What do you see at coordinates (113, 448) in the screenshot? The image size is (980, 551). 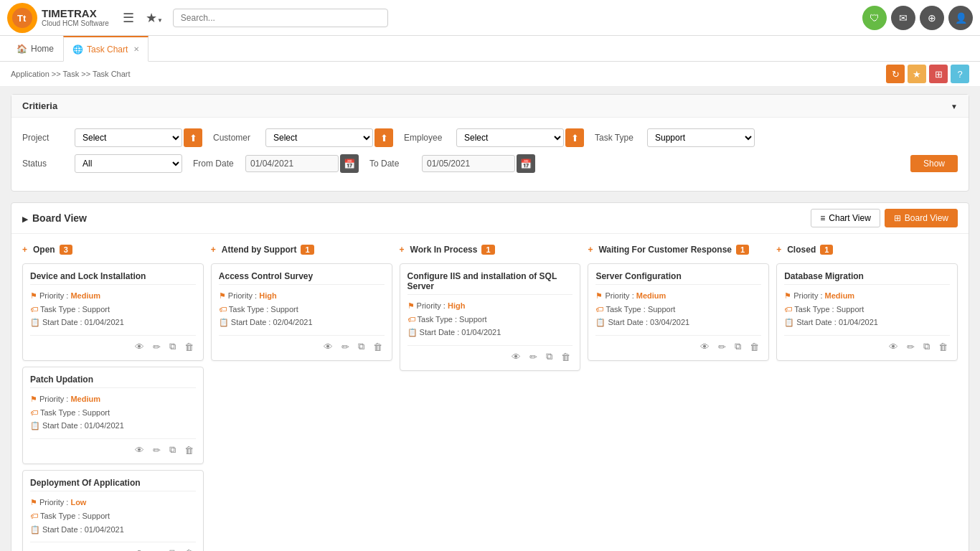 I see `task-actions: 👁 ✏ ⧉ 🗑` at bounding box center [113, 448].